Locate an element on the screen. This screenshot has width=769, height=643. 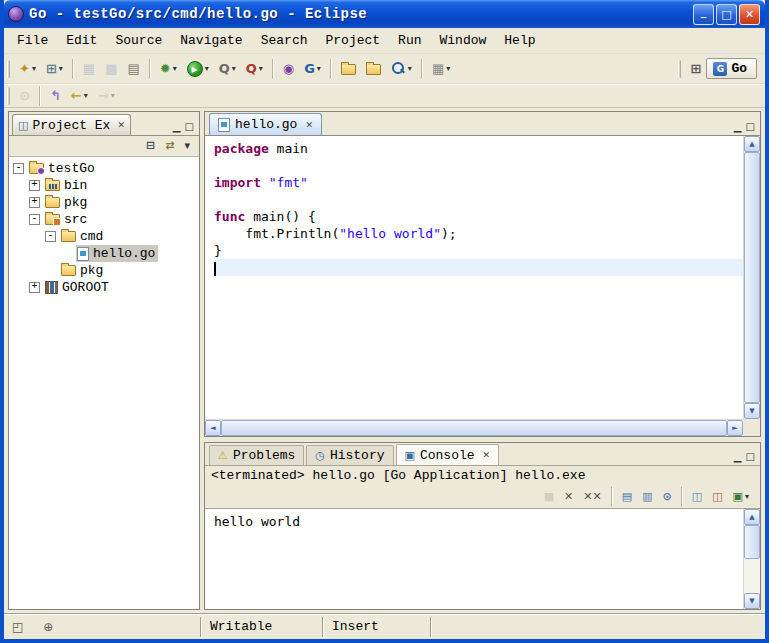
add-fast-view-button: ⊕ is located at coordinates (48, 627).